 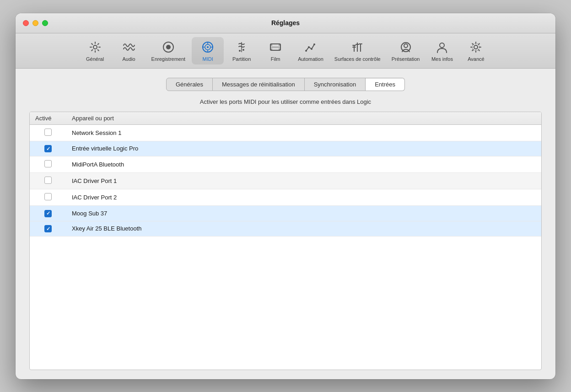 What do you see at coordinates (48, 214) in the screenshot?
I see `checkbox-5: ✓` at bounding box center [48, 214].